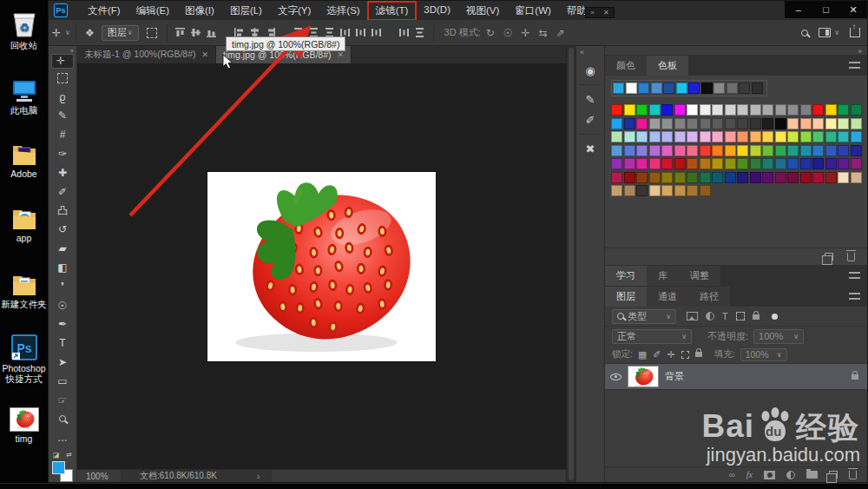 This screenshot has height=489, width=868. What do you see at coordinates (812, 474) in the screenshot?
I see `new-group-icon` at bounding box center [812, 474].